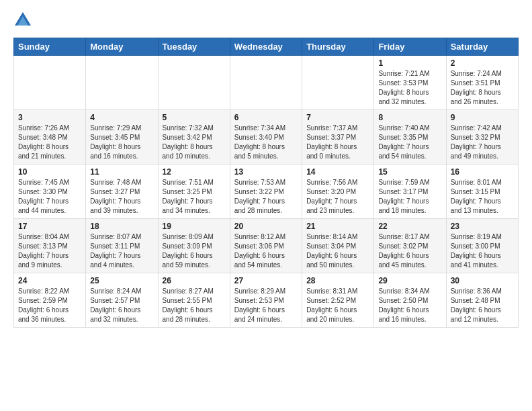  I want to click on week-row-5: 24Sunrise: 8:22 AM Sunset: 2:59 PM Dayli…, so click(266, 301).